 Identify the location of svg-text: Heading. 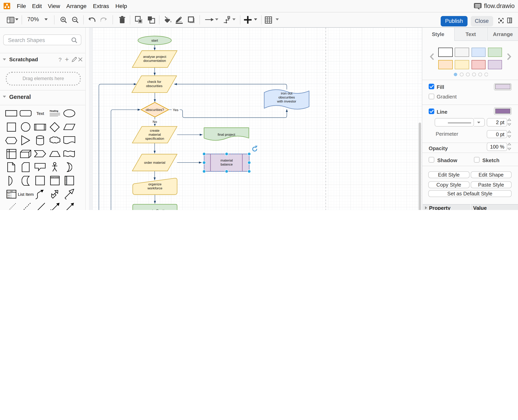
(54, 111).